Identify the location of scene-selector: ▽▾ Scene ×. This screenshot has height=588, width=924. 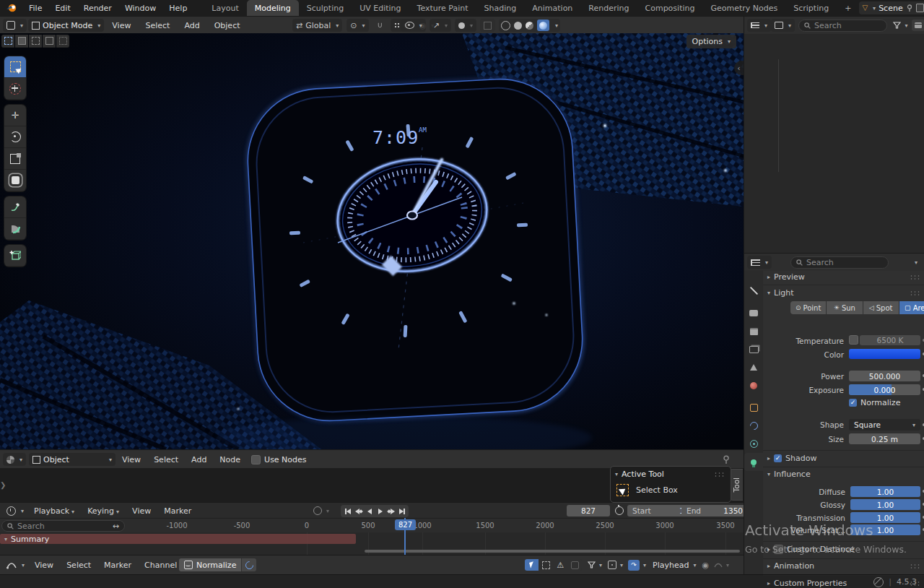
(892, 8).